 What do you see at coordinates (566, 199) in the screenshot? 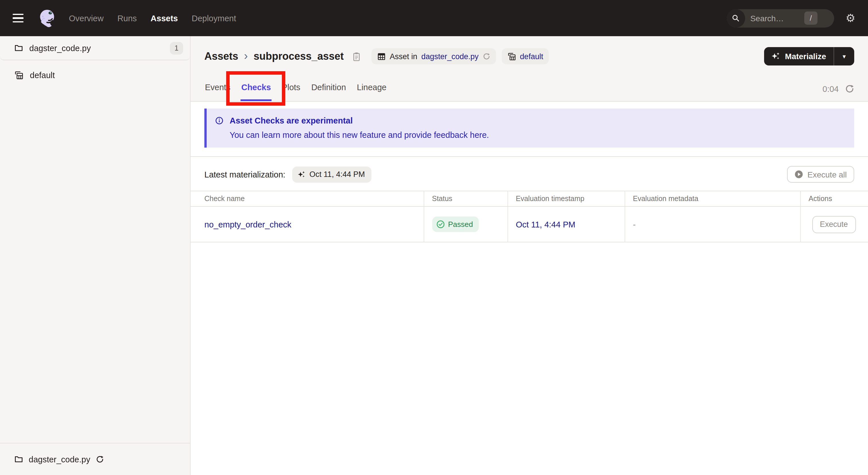
I see `column-evaluation-timestamp: Evaluation timestamp` at bounding box center [566, 199].